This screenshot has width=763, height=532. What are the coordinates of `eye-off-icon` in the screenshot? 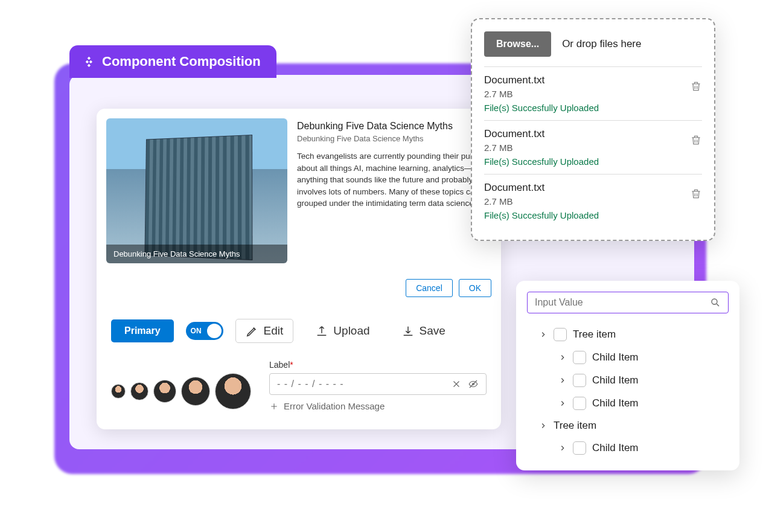 It's located at (473, 384).